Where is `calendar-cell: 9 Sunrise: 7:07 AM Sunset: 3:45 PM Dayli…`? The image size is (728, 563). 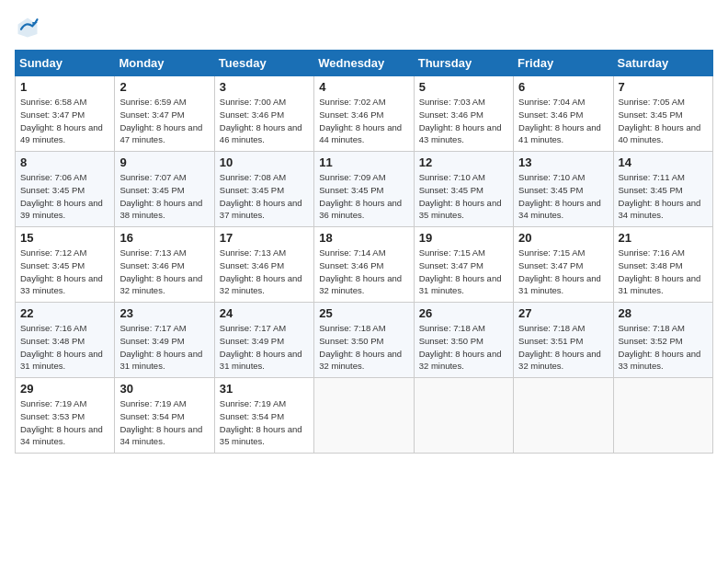 calendar-cell: 9 Sunrise: 7:07 AM Sunset: 3:45 PM Dayli… is located at coordinates (165, 190).